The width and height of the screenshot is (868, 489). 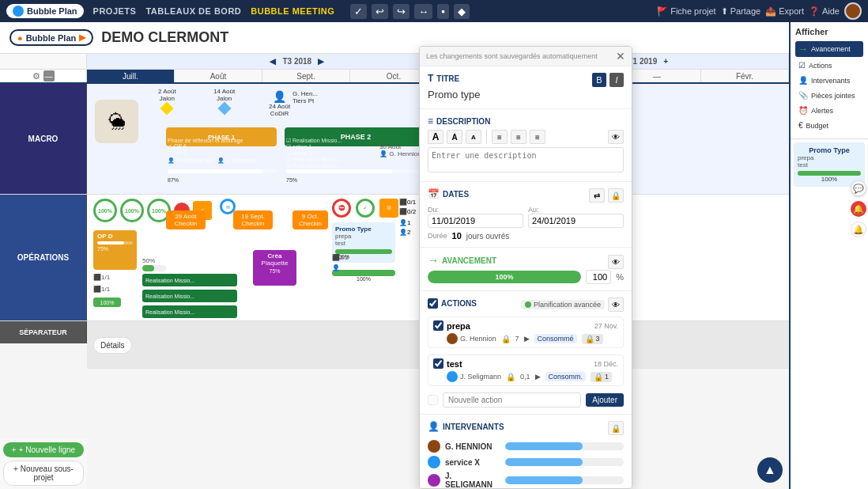 I want to click on date-from-label: Du:, so click(x=476, y=210).